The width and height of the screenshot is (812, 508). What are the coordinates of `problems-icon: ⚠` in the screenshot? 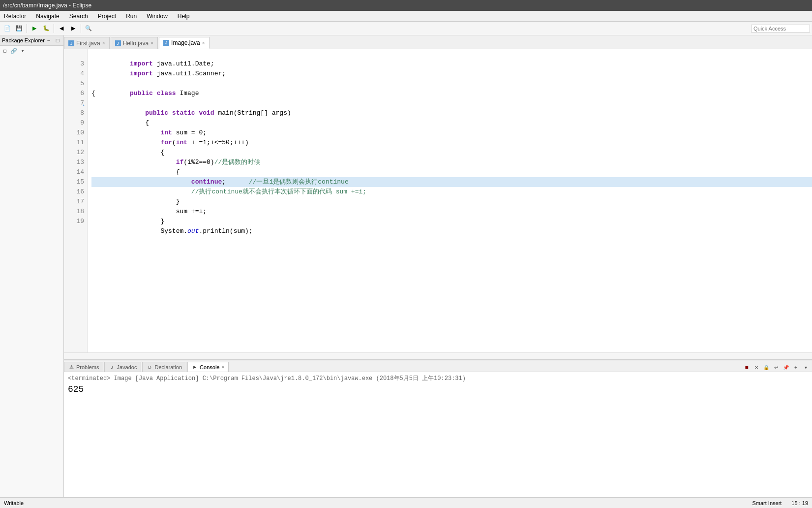 It's located at (71, 367).